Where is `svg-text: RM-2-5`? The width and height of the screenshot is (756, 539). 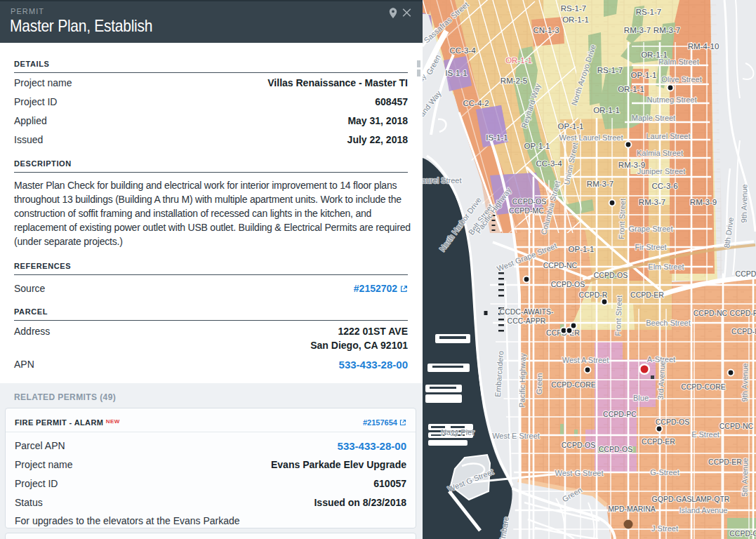
svg-text: RM-2-5 is located at coordinates (514, 81).